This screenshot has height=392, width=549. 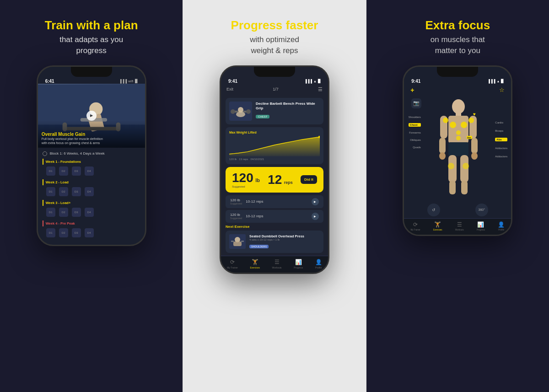 What do you see at coordinates (92, 182) in the screenshot?
I see `week-2-label: Week 2 - Load` at bounding box center [92, 182].